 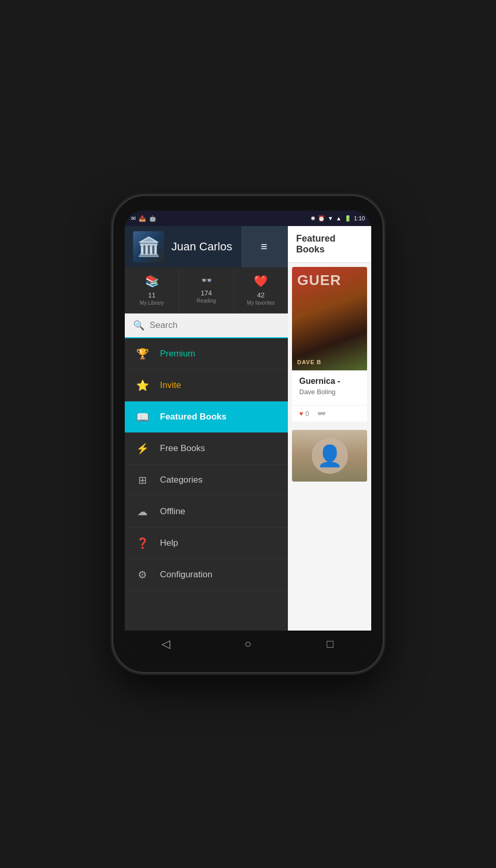 I want to click on menu-item-offline: ☁ Offline, so click(x=206, y=512).